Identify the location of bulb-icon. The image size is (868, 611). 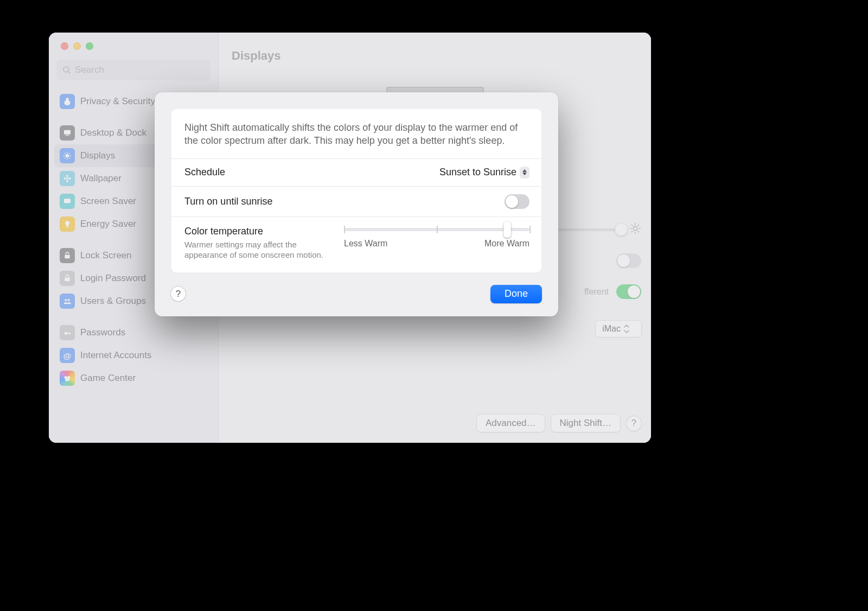
(67, 224).